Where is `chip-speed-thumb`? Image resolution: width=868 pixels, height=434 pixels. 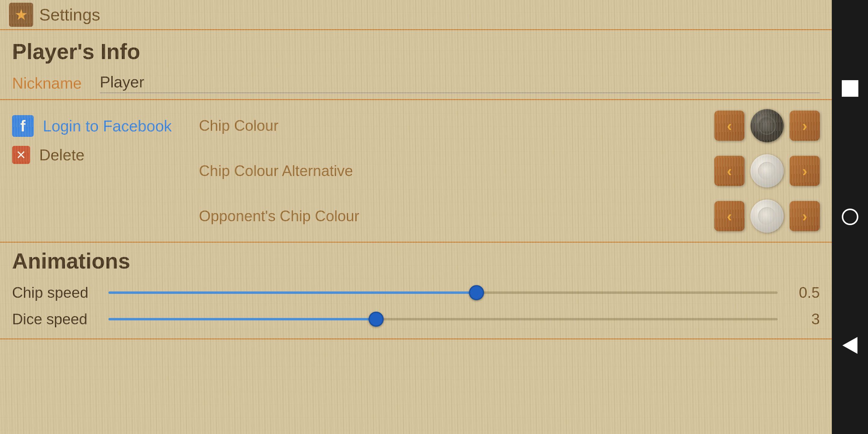 chip-speed-thumb is located at coordinates (476, 292).